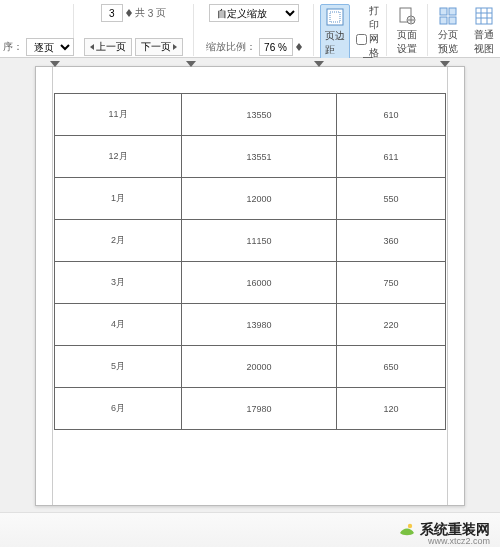  I want to click on page-break-icon, so click(448, 16).